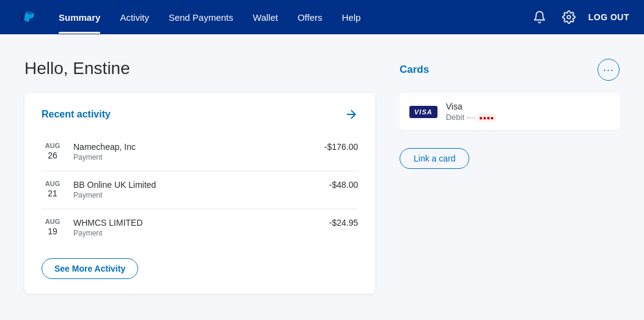 The image size is (644, 320). What do you see at coordinates (53, 194) in the screenshot?
I see `activity-day: 21` at bounding box center [53, 194].